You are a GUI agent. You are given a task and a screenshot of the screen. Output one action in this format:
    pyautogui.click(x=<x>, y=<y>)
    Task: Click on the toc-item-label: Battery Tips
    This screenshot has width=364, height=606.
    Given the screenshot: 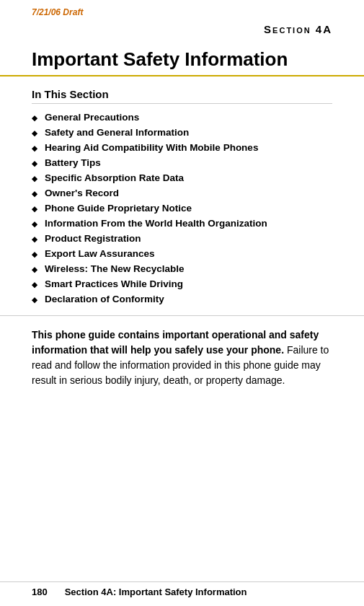 What is the action you would take?
    pyautogui.click(x=73, y=163)
    